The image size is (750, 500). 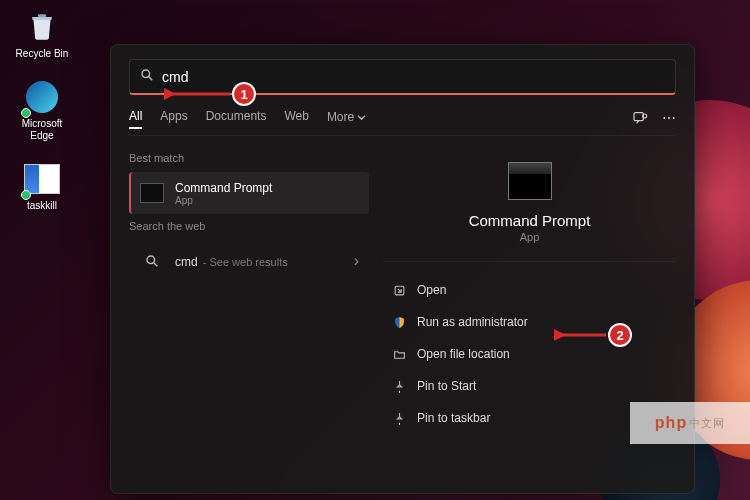 I want to click on preview-subtitle: App, so click(x=530, y=237).